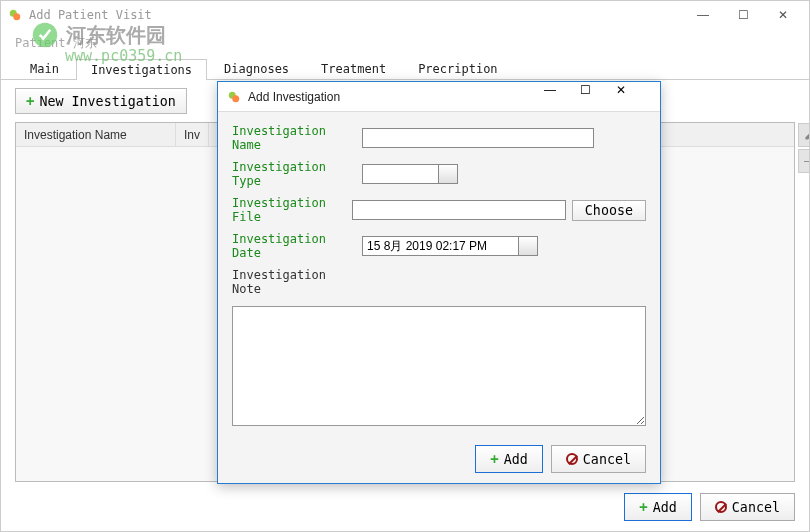  Describe the element at coordinates (634, 97) in the screenshot. I see `dialog-close-button: ✕` at that location.